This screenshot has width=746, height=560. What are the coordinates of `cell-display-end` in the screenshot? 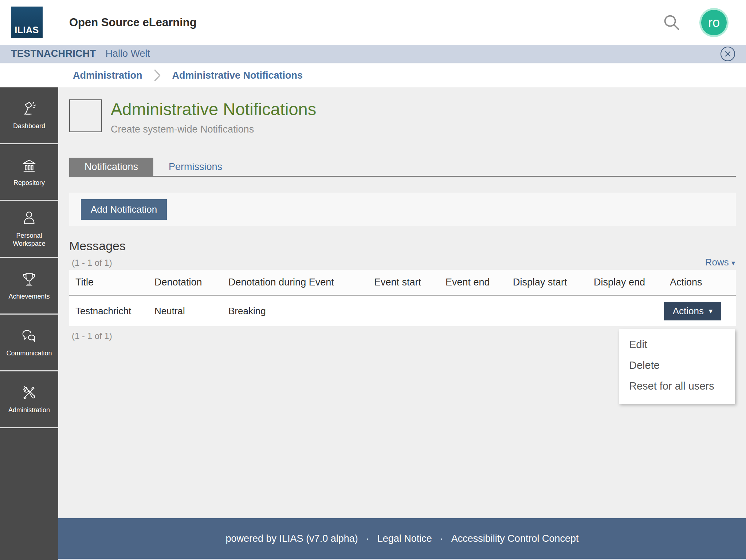 It's located at (626, 311).